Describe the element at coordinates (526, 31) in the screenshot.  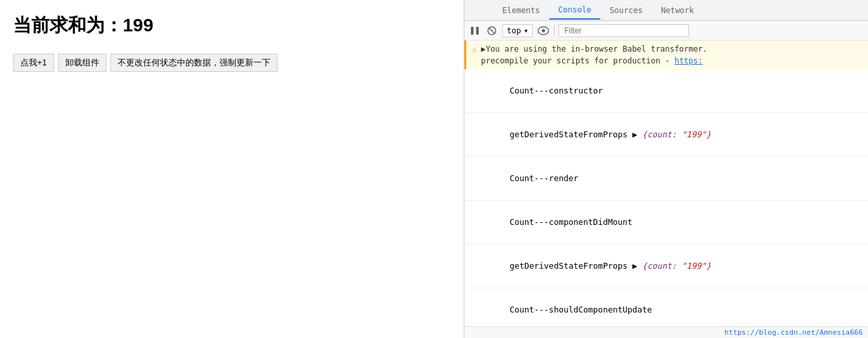
I see `chevron-down-icon: ▾` at that location.